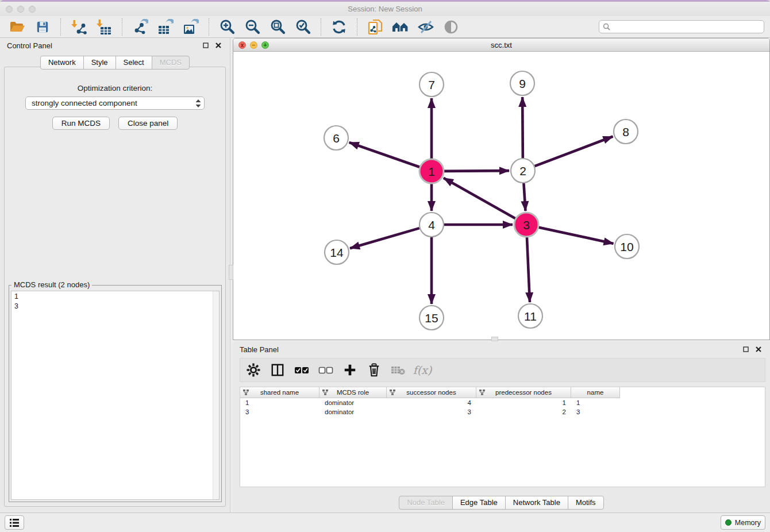  I want to click on float-panel-button, so click(206, 45).